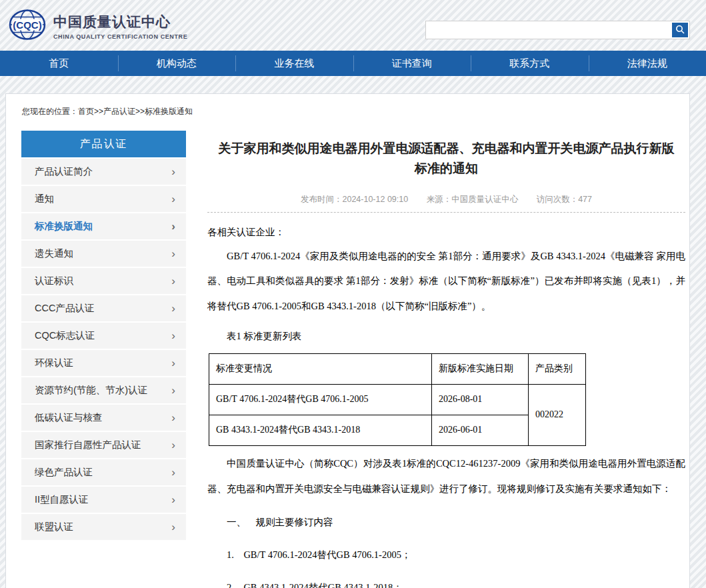  I want to click on section-heading-1: 一、 规则主要修订内容, so click(447, 523).